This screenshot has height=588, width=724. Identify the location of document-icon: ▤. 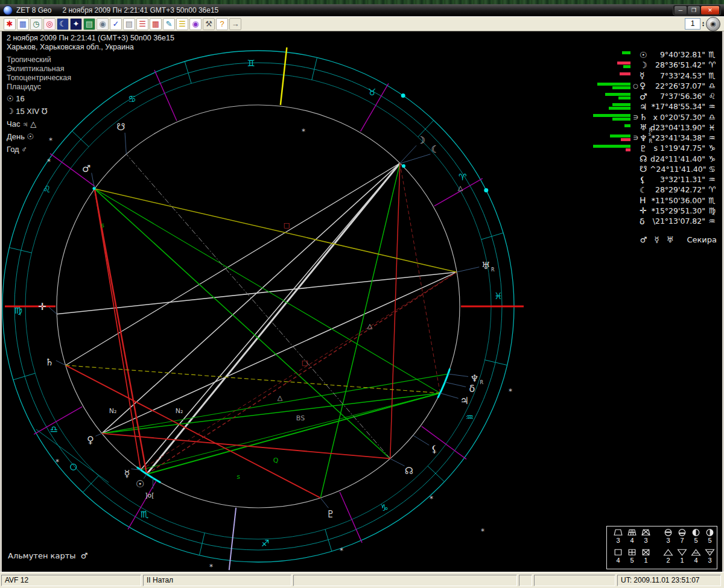
(129, 24).